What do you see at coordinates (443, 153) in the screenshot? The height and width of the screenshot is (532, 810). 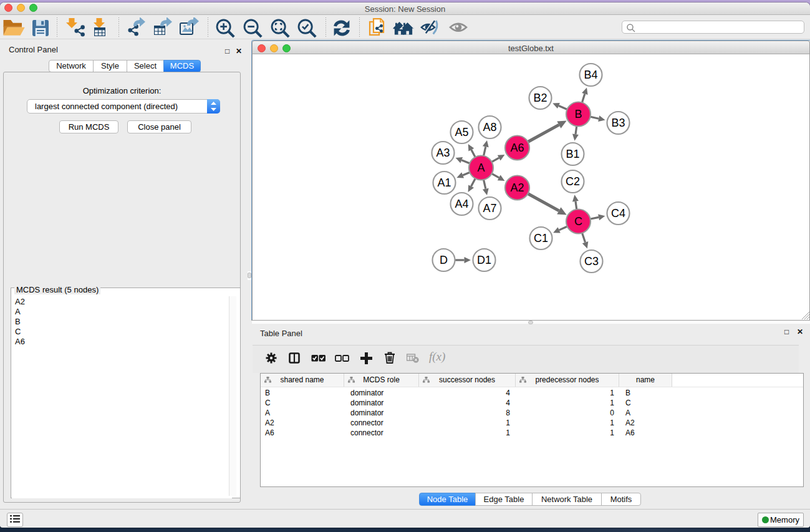 I see `svg-text: A3` at bounding box center [443, 153].